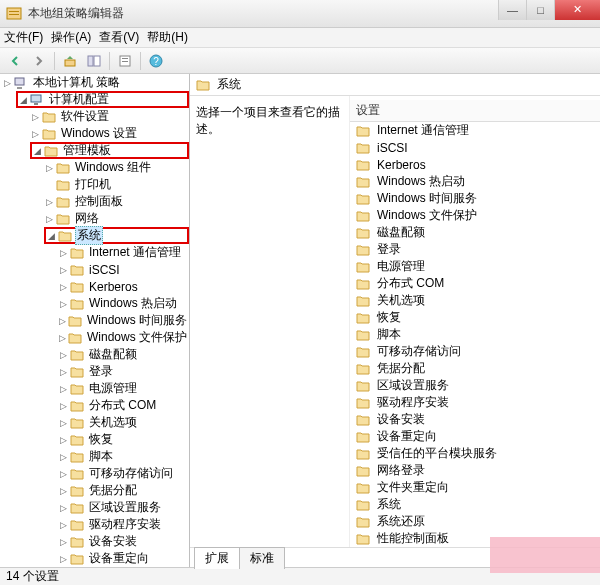 Image resolution: width=600 pixels, height=585 pixels. What do you see at coordinates (124, 508) in the screenshot?
I see `tree-item: ▷区域设置服务` at bounding box center [124, 508].